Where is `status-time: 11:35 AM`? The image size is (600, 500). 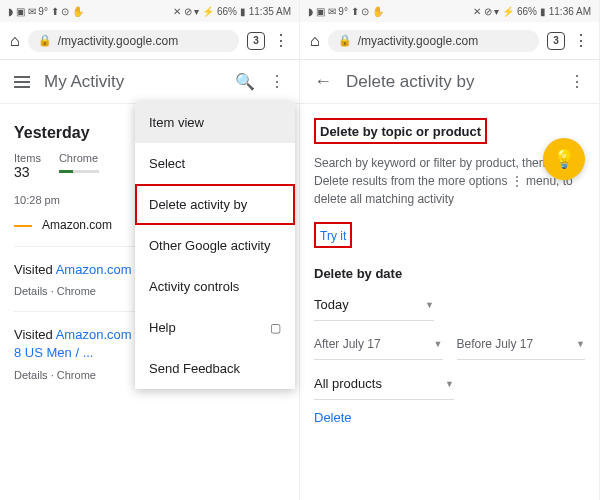
status-time: 11:35 AM is located at coordinates (270, 12).